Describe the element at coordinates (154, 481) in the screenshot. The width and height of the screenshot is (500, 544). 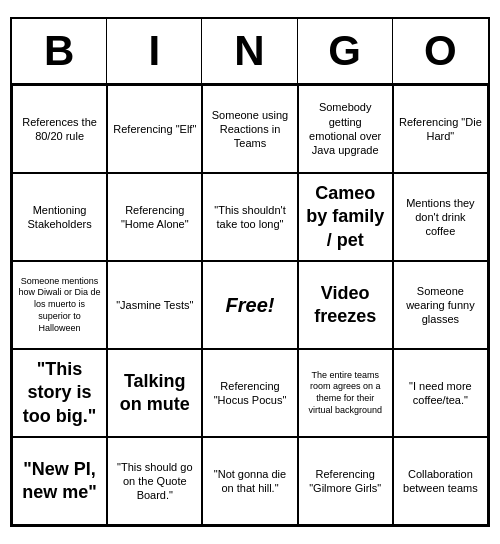
I see `bingo-cell-r5c2: "This should go on the Quote Board."` at that location.